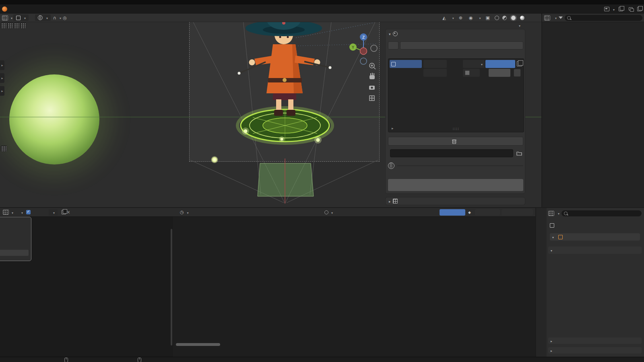  Describe the element at coordinates (391, 34) in the screenshot. I see `collapse-arrow-icon` at that location.